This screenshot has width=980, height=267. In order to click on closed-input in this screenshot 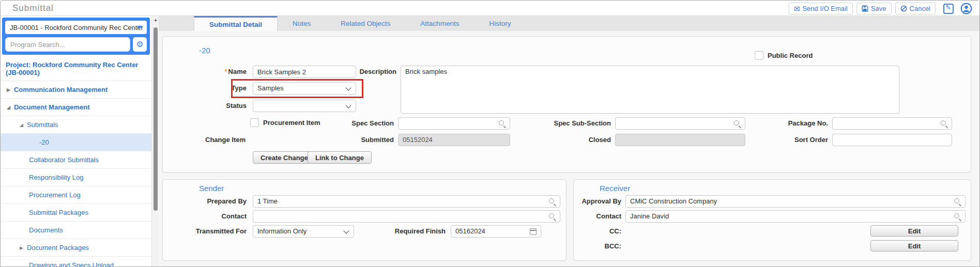, I will do `click(680, 140)`.